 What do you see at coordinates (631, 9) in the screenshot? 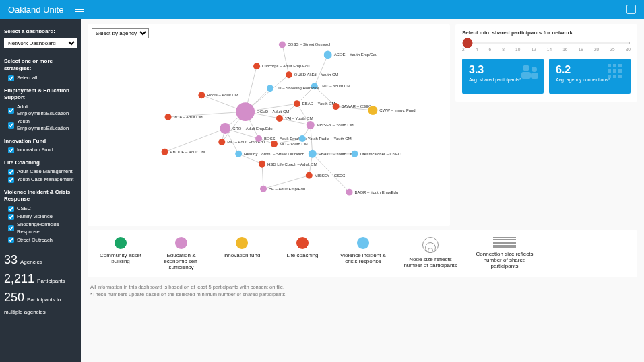
I see `fullscreen-icon` at bounding box center [631, 9].